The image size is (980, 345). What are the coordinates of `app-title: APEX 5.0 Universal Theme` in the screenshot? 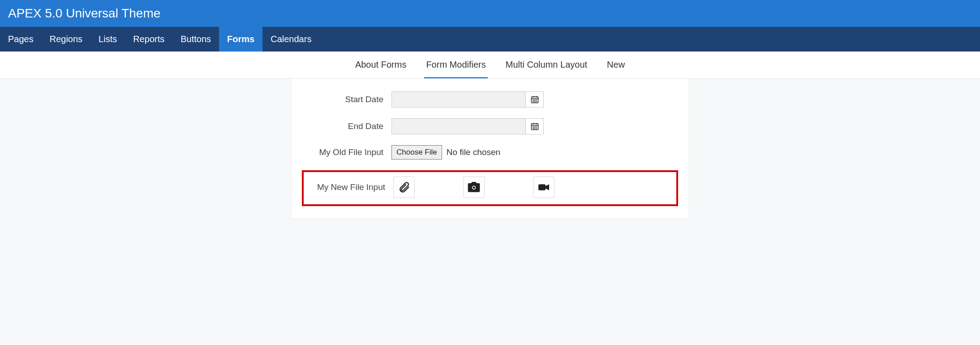 It's located at (84, 13).